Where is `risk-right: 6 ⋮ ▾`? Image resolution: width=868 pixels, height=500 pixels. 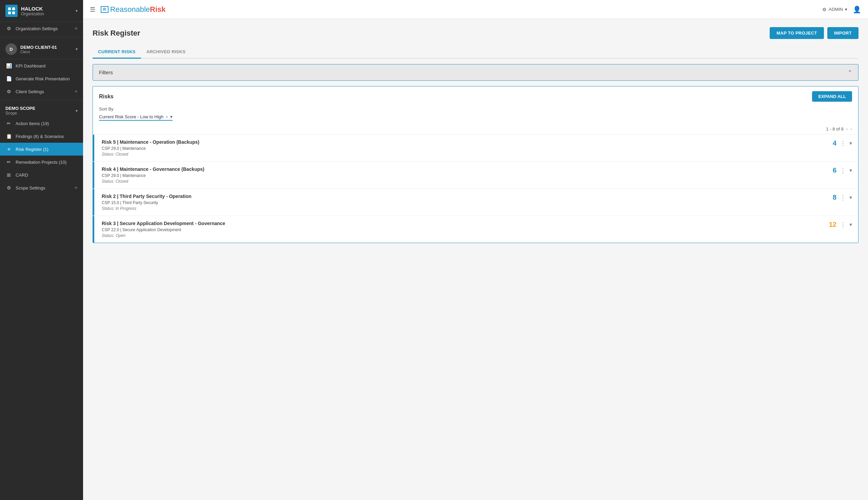
risk-right: 6 ⋮ ▾ is located at coordinates (840, 170).